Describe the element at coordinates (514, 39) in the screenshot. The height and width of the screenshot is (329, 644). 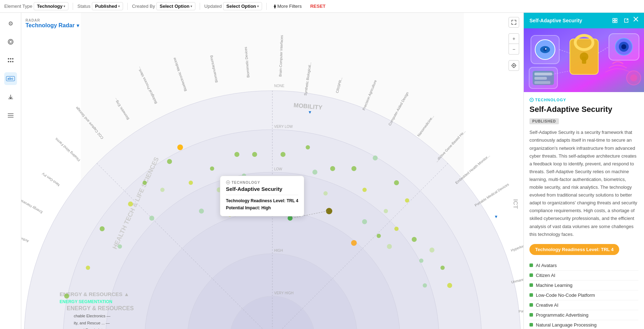
I see `zoom-in-button: +` at that location.